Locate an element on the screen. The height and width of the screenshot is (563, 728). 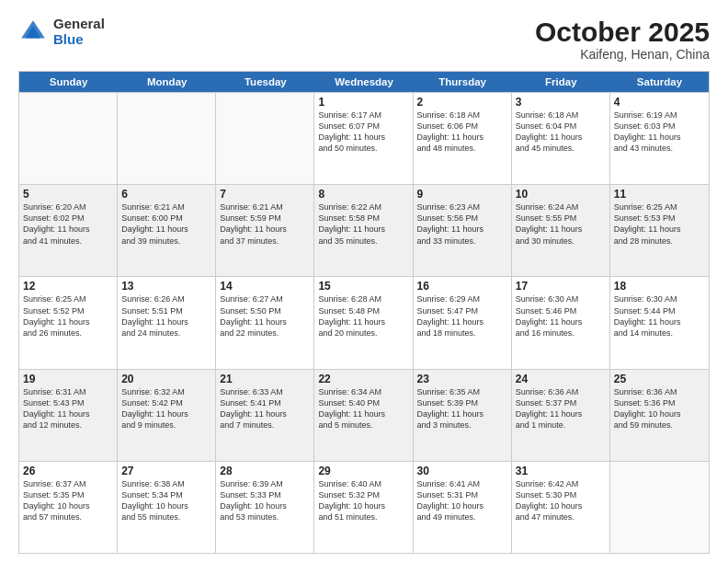
day-number: 13 is located at coordinates (166, 286).